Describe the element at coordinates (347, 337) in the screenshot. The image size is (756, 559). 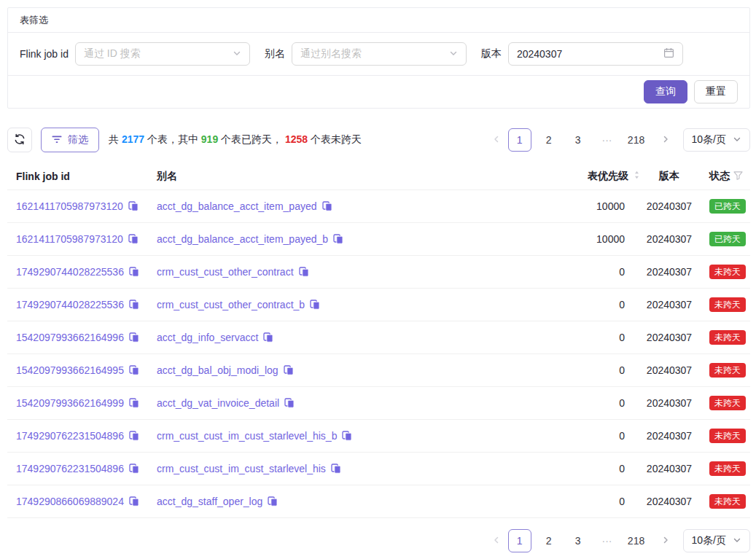
I see `cell-alias: acct_dg_info_servacct` at that location.